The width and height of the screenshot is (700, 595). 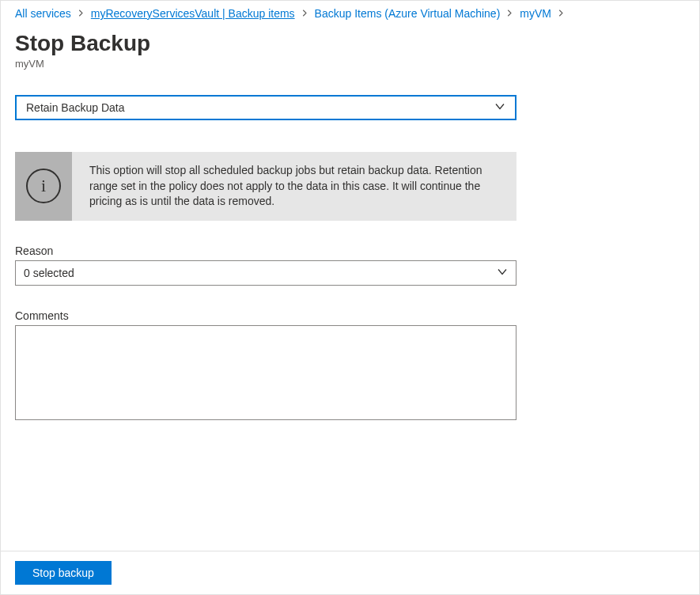 What do you see at coordinates (350, 573) in the screenshot?
I see `footer: Stop backup` at bounding box center [350, 573].